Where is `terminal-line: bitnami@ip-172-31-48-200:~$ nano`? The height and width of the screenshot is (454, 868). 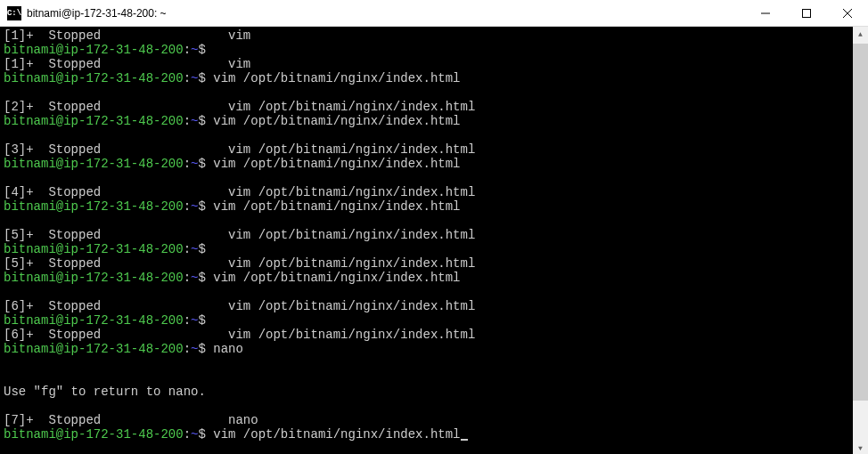
terminal-line: bitnami@ip-172-31-48-200:~$ nano is located at coordinates (434, 349).